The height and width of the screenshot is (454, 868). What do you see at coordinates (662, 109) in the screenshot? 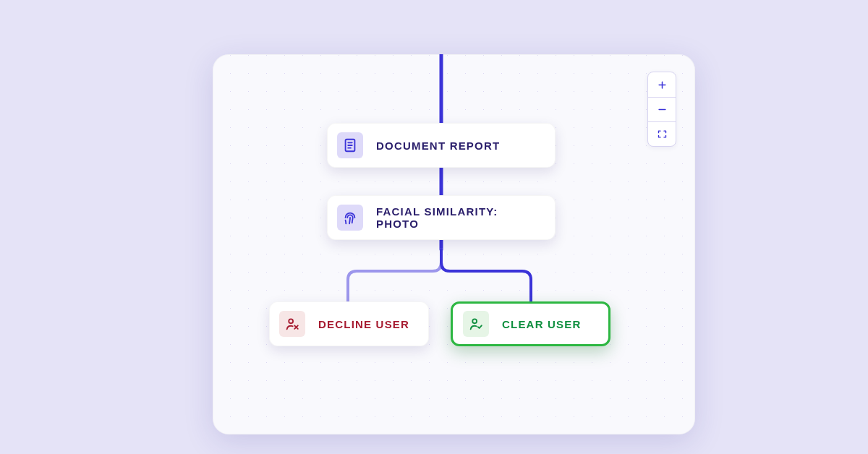
I see `view-controls` at bounding box center [662, 109].